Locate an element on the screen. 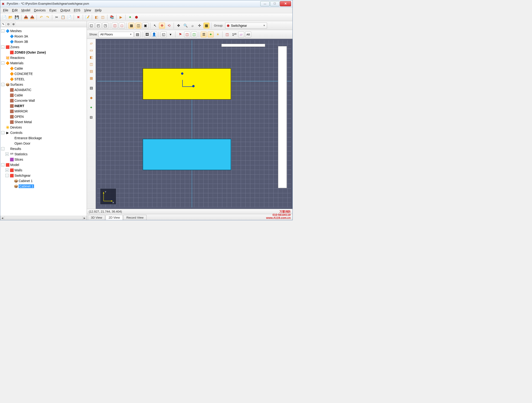 Image resolution: width=532 pixels, height=403 pixels. zoom-fit-icon: ✢ is located at coordinates (200, 25).